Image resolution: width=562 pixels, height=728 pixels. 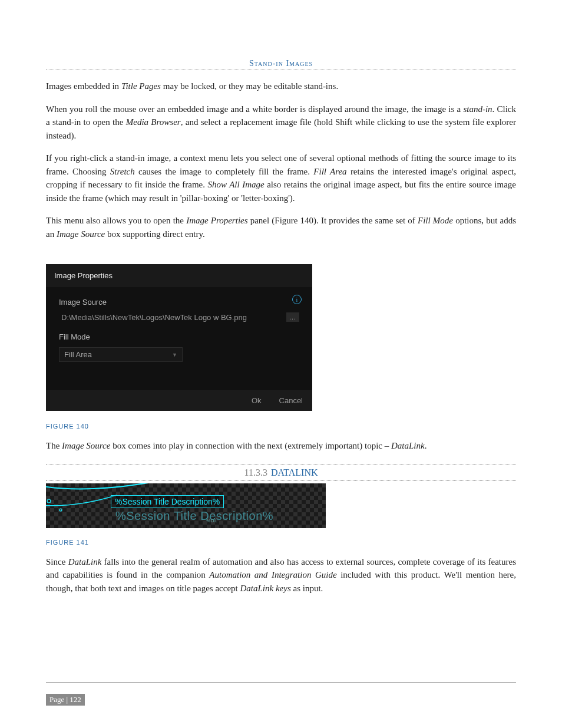 I want to click on text: box comes into play in connection with t…, so click(x=251, y=446).